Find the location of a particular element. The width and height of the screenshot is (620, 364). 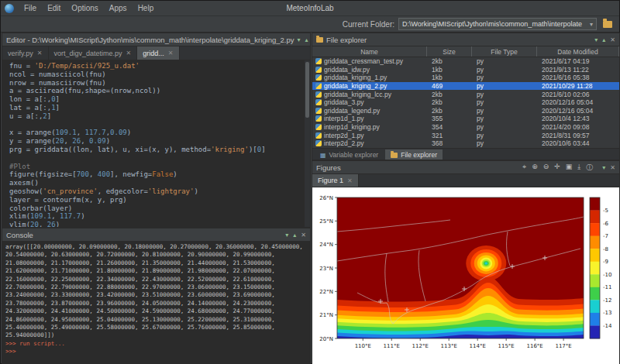

code-line: a = asciiread(fnu,shape=(nrow,ncol)) is located at coordinates (156, 91).